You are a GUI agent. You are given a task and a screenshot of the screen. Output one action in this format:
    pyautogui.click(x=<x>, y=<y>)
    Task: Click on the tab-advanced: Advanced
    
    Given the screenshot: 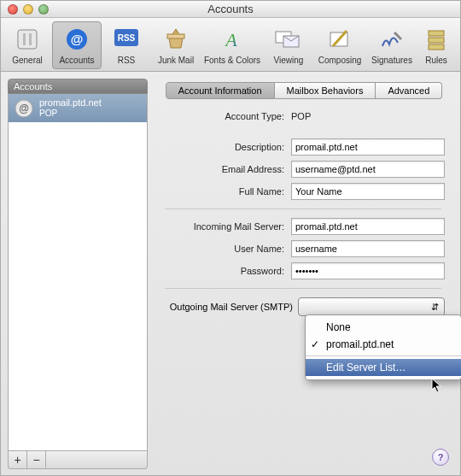 What is the action you would take?
    pyautogui.click(x=409, y=91)
    